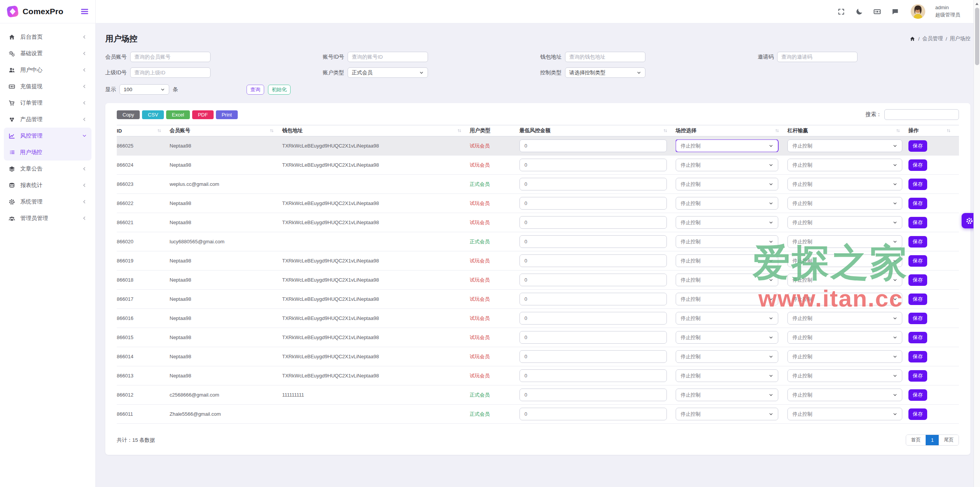 This screenshot has width=980, height=487. Describe the element at coordinates (949, 440) in the screenshot. I see `pagination-last: 尾页` at that location.